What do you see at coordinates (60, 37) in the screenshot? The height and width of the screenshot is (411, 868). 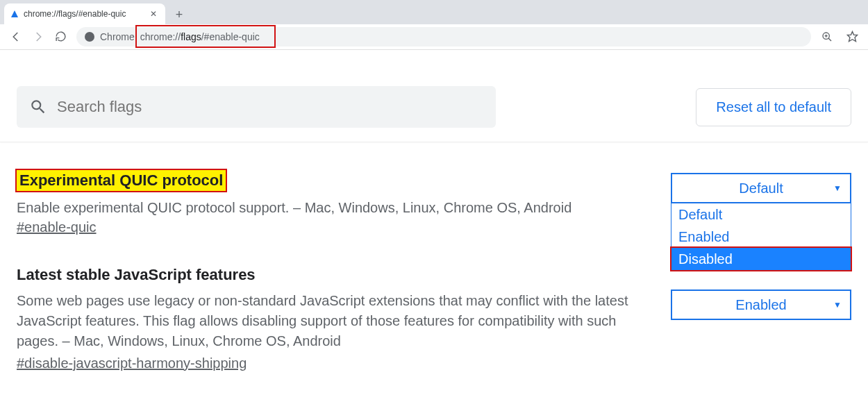 I see `reload-button` at bounding box center [60, 37].